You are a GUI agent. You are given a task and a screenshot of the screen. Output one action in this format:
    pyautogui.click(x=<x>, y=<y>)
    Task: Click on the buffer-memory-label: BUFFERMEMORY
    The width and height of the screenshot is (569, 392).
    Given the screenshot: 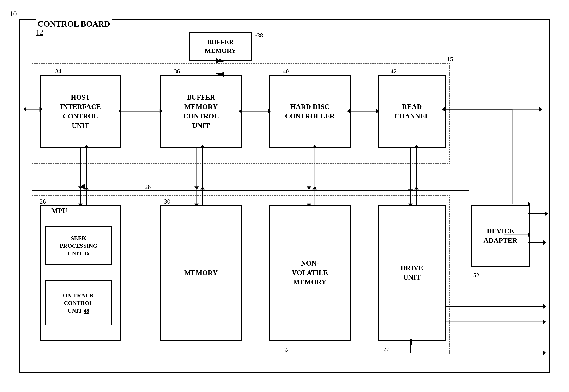 What is the action you would take?
    pyautogui.click(x=220, y=46)
    